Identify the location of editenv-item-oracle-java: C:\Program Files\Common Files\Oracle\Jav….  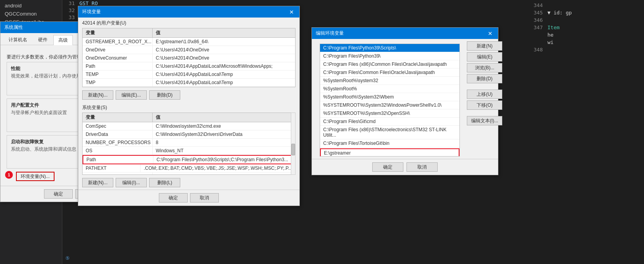
(390, 72).